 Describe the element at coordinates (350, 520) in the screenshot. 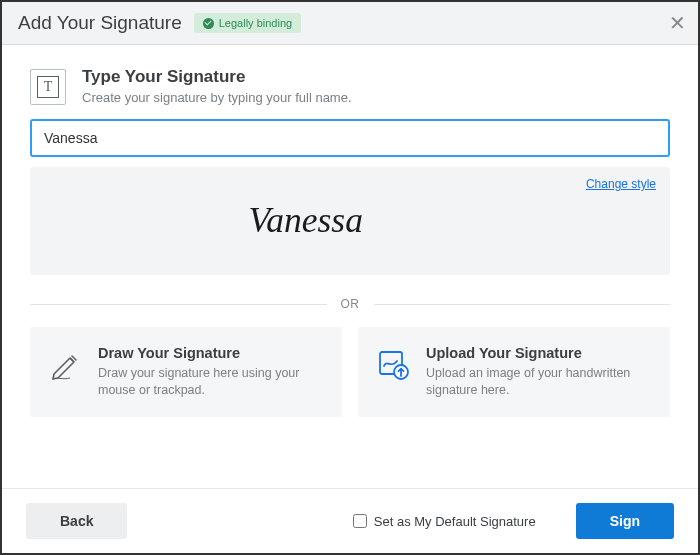

I see `modal-footer: Back Set as My Default Signature Sign` at that location.